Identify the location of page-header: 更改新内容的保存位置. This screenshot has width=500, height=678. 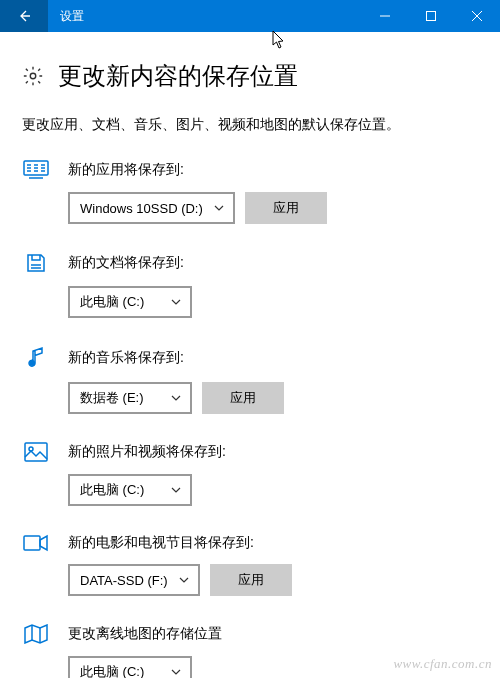
(250, 76).